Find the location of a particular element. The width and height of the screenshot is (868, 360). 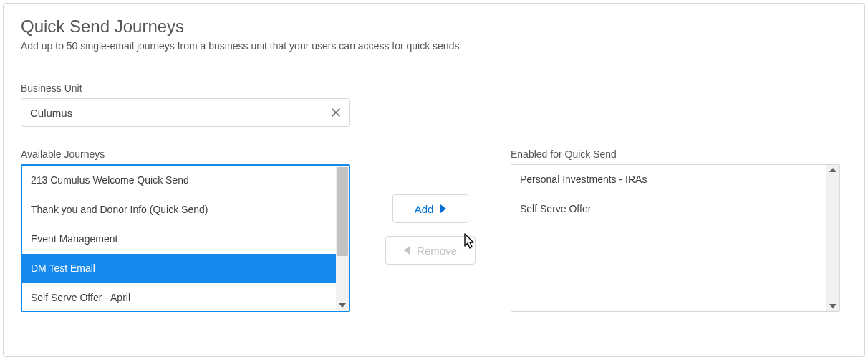

business-unit-input is located at coordinates (185, 113).